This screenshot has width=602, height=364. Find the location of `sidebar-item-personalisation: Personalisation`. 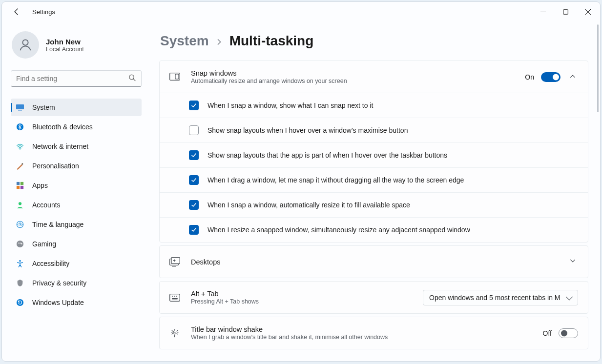

sidebar-item-personalisation: Personalisation is located at coordinates (76, 166).